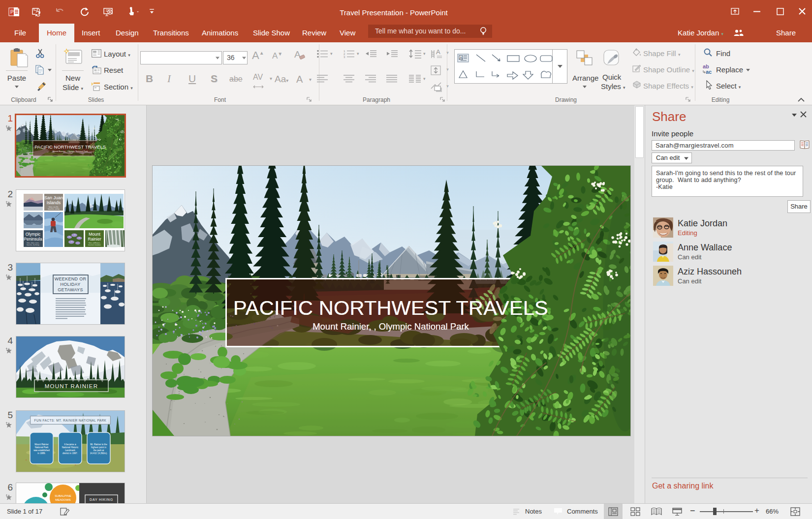 Image resolution: width=812 pixels, height=519 pixels. Describe the element at coordinates (391, 327) in the screenshot. I see `svg-text:Mount Rainier, , Olympic Natio: Mount Rainier, , Olympic National Park` at that location.